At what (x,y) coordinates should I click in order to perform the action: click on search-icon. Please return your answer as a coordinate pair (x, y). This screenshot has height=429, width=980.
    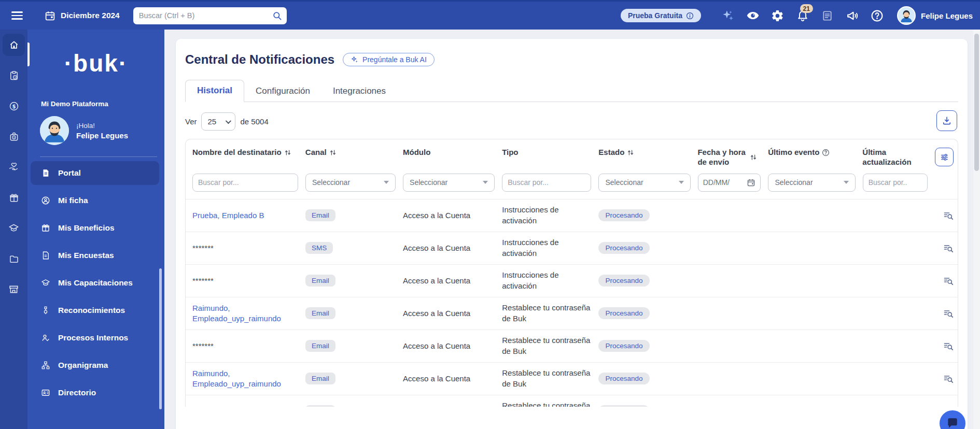
    Looking at the image, I should click on (277, 16).